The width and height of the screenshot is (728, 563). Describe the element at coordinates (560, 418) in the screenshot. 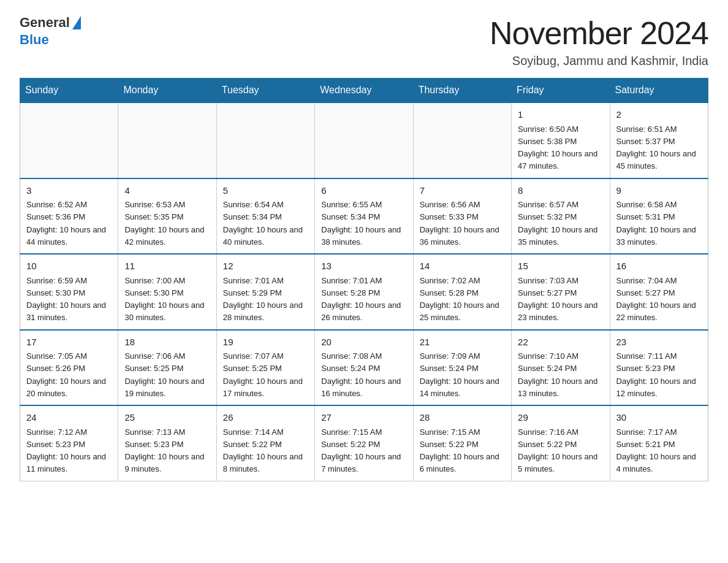

I see `day-number: 29` at that location.